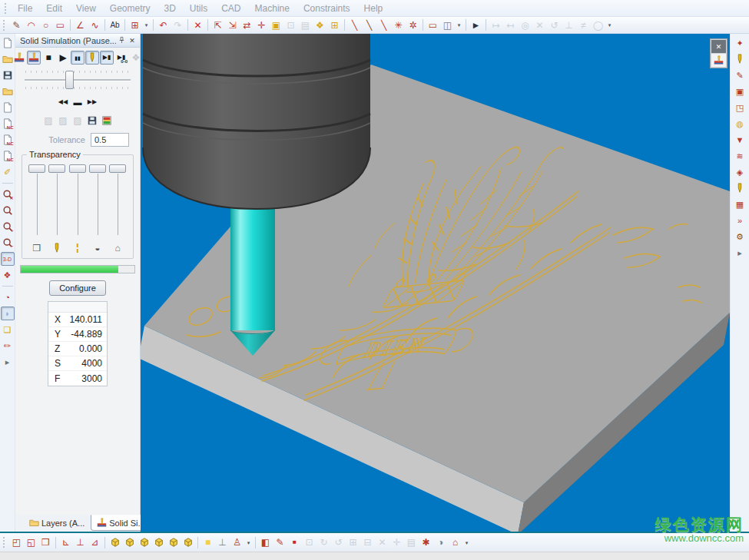  I want to click on machine-home-icon: ⌂, so click(455, 542).